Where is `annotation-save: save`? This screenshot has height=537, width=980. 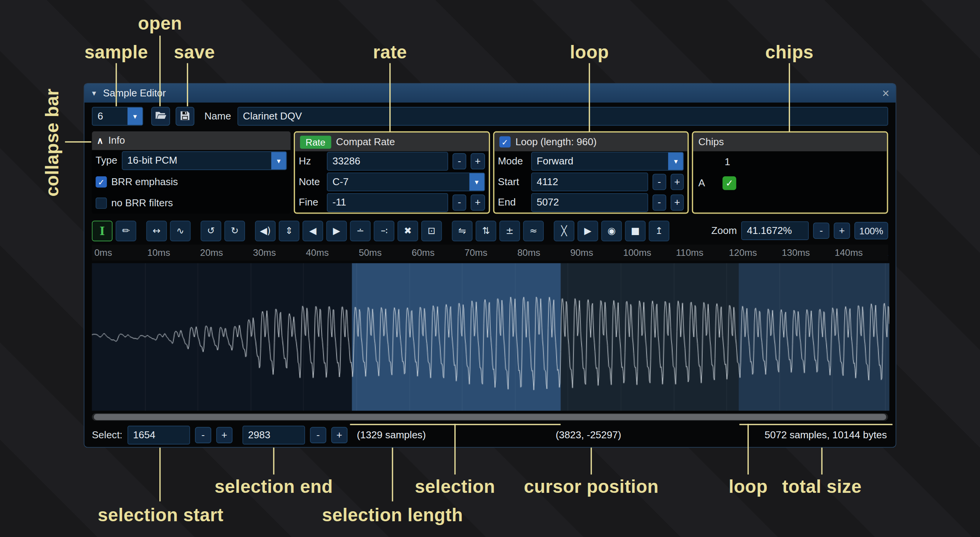
annotation-save: save is located at coordinates (194, 53).